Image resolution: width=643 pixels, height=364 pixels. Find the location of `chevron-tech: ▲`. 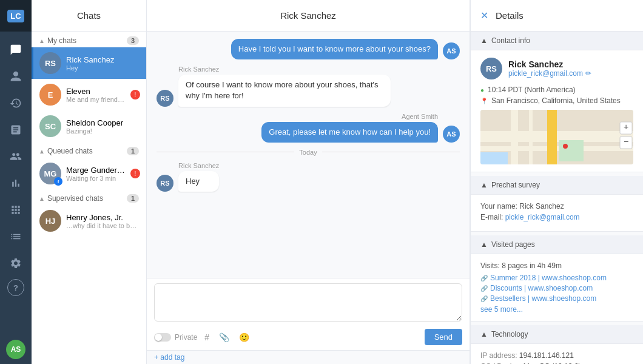

chevron-tech: ▲ is located at coordinates (484, 334).